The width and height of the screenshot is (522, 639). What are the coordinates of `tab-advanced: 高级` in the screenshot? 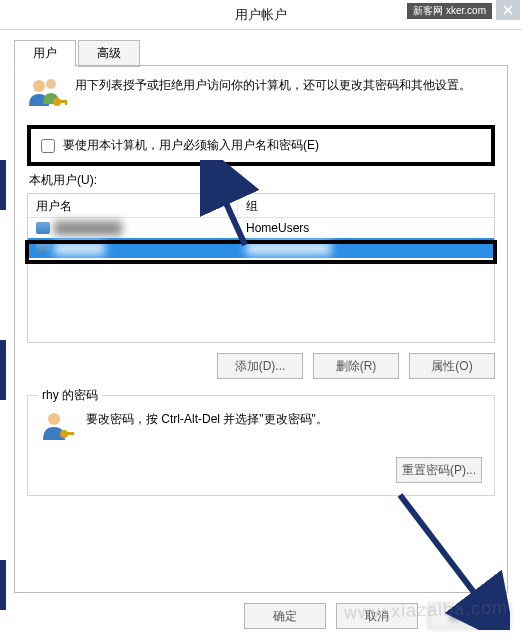 It's located at (109, 54).